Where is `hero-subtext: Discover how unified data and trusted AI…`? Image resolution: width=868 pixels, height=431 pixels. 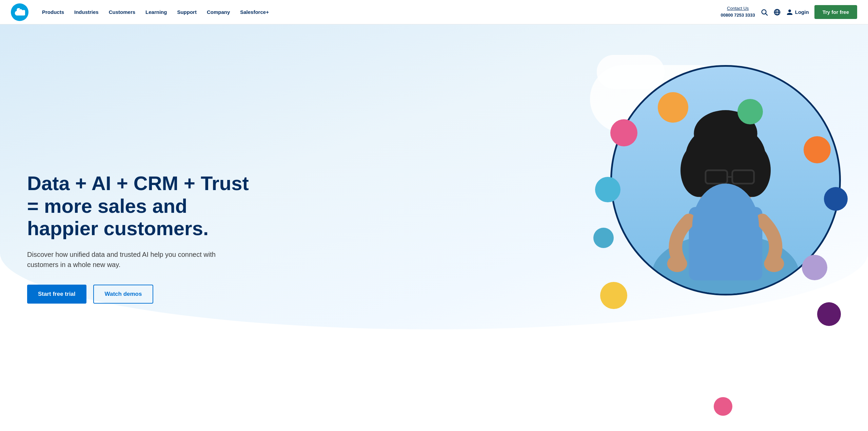
hero-subtext: Discover how unified data and trusted AI… is located at coordinates (122, 260).